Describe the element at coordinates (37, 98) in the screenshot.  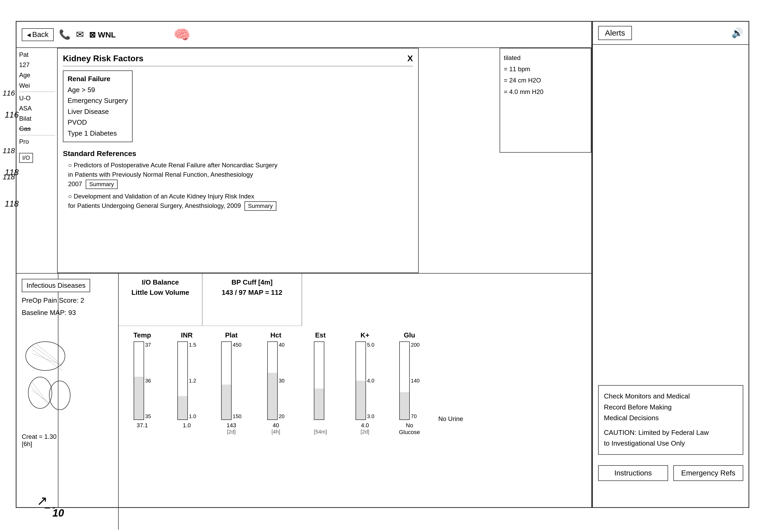
I see `sidebar-uo: U-O` at that location.